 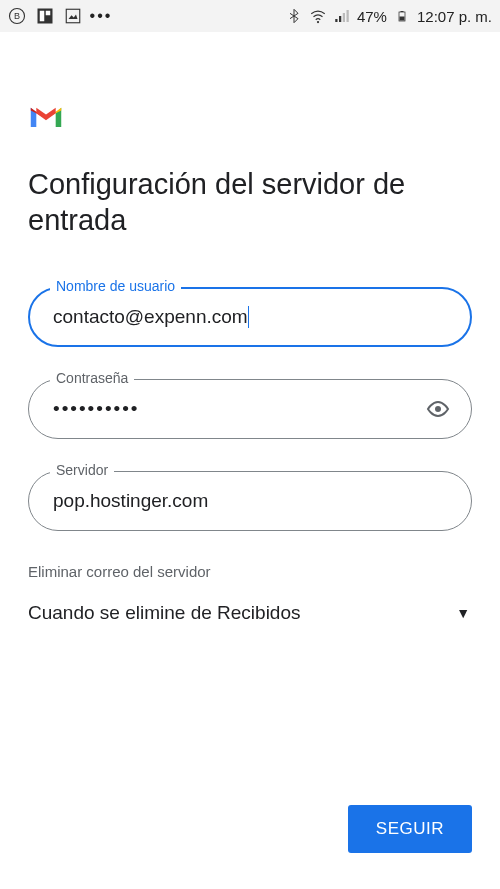 I want to click on delete-section-label: Eliminar correo del servidor, so click(x=250, y=572).